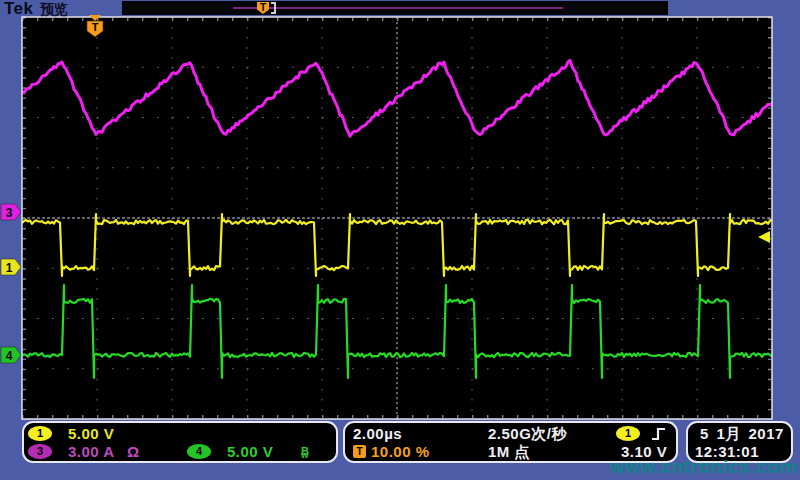  What do you see at coordinates (378, 434) in the screenshot?
I see `timebase-readout: 2.00µs` at bounding box center [378, 434].